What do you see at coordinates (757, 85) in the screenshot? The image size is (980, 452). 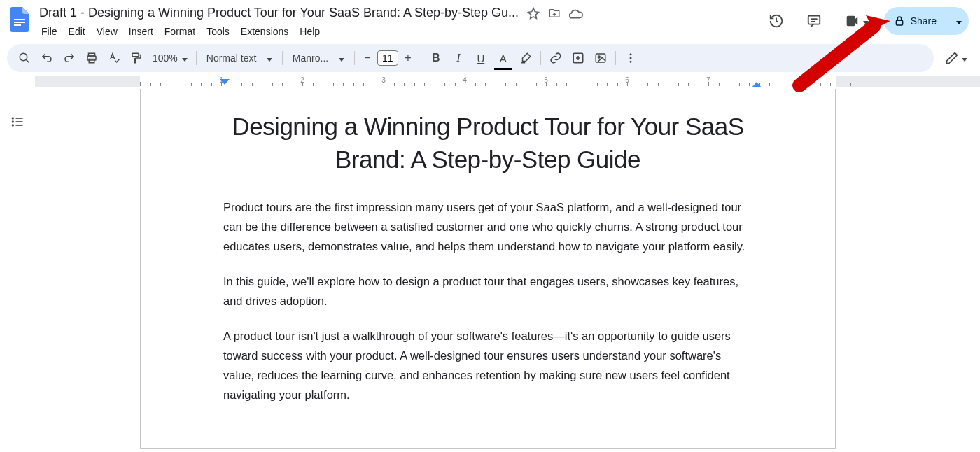 I see `right-indent-marker` at bounding box center [757, 85].